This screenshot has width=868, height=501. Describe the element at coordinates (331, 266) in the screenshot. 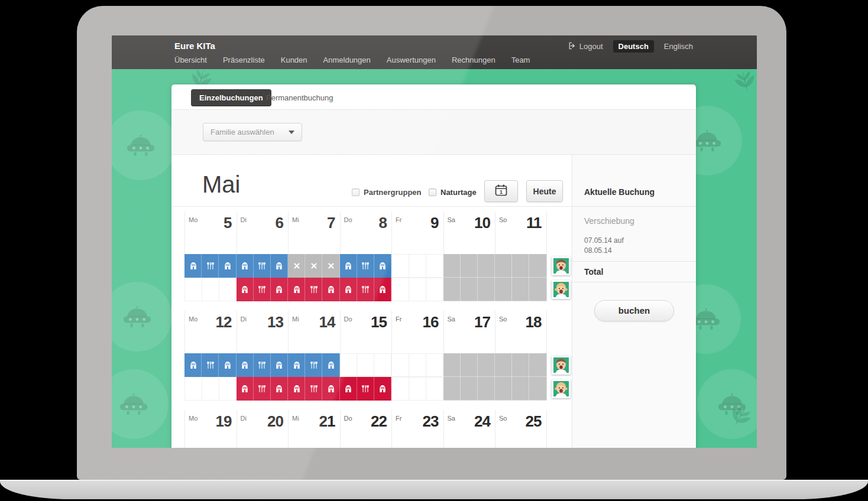

I see `x-icon` at that location.